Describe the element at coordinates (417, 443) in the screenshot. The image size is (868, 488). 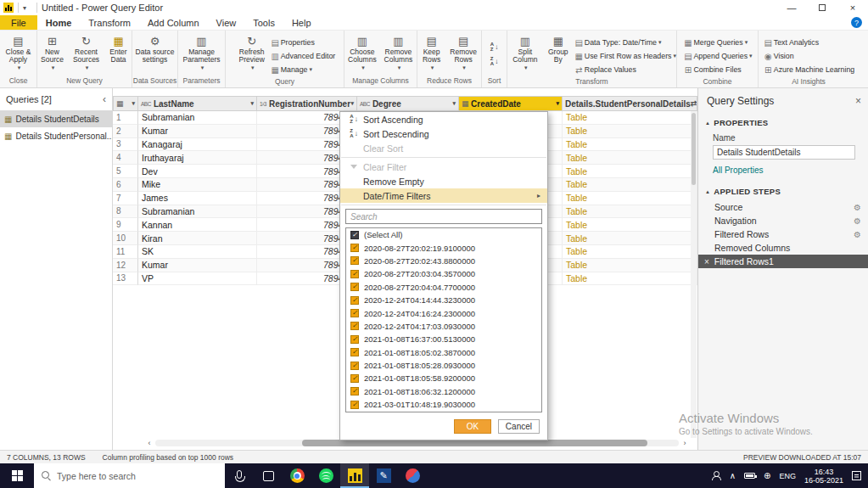
I see `horizontal-scrollbar-track` at that location.